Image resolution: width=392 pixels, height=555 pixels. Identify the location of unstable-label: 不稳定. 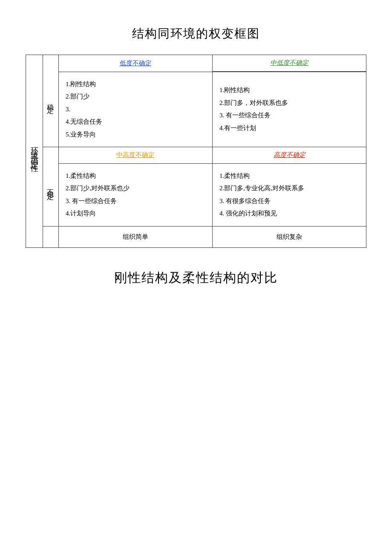
(50, 186).